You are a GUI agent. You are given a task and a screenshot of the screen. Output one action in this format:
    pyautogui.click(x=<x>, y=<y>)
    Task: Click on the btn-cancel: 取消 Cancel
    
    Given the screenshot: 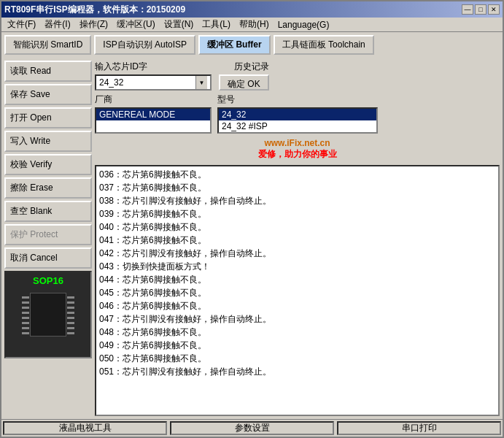 What is the action you would take?
    pyautogui.click(x=48, y=258)
    